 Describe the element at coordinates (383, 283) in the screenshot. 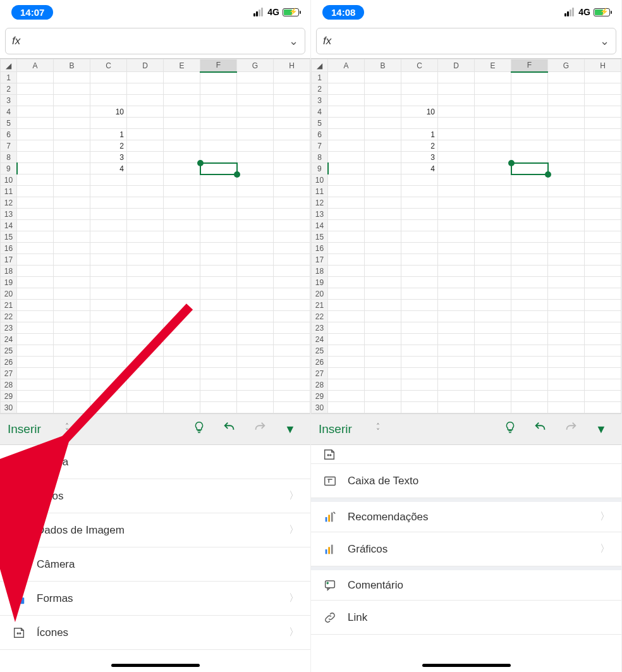

I see `cell-B19` at that location.